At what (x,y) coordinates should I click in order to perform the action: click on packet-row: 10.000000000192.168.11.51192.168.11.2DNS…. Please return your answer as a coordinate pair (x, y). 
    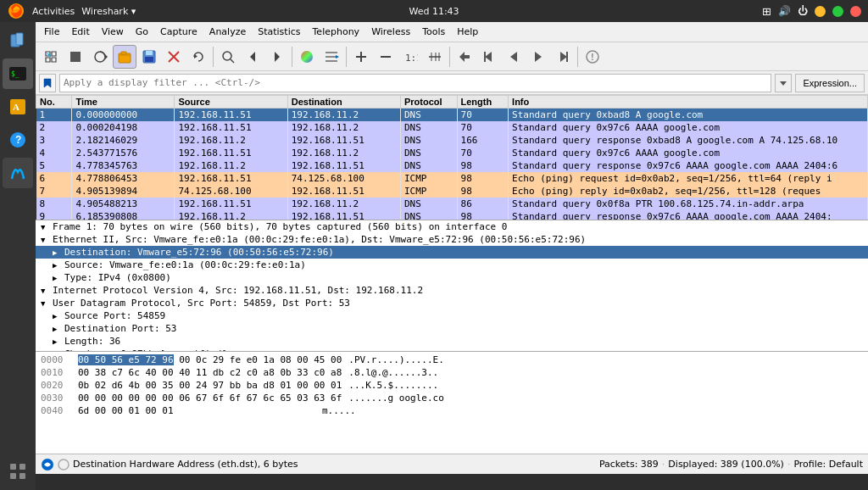
    Looking at the image, I should click on (453, 115).